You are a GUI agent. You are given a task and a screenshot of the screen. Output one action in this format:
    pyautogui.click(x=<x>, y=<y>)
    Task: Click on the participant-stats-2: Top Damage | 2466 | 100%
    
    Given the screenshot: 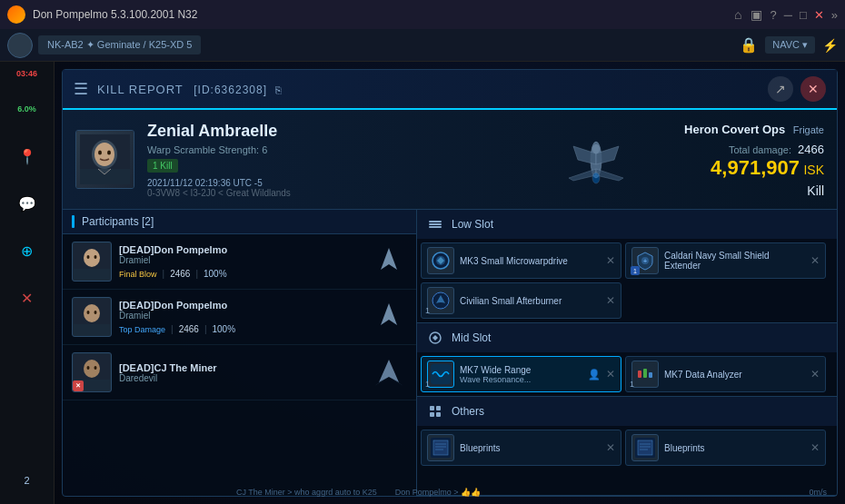 What is the action you would take?
    pyautogui.click(x=242, y=329)
    